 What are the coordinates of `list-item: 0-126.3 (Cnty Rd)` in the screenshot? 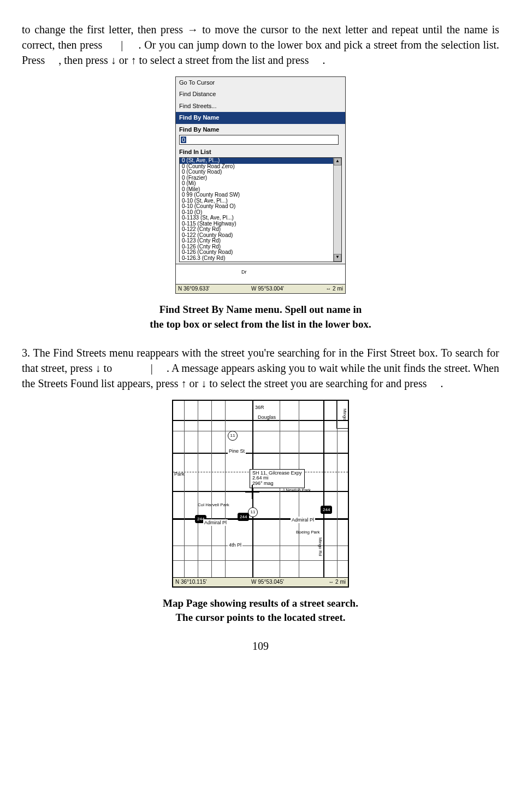 It's located at (260, 259).